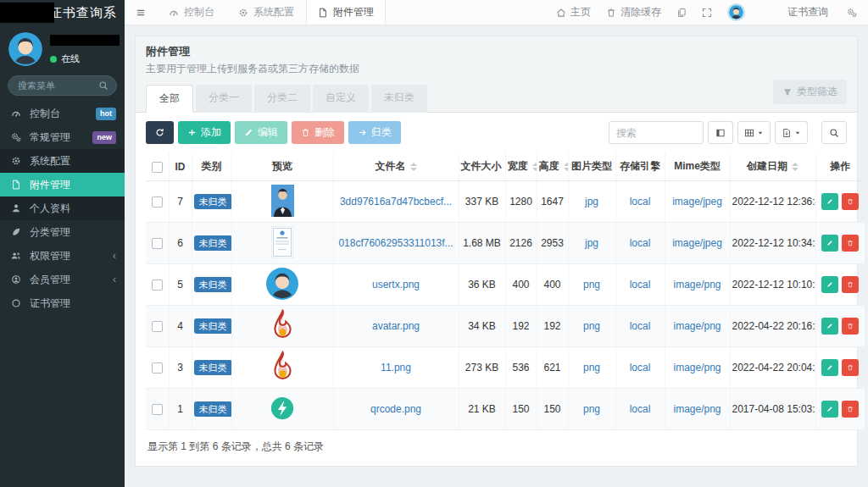 The image size is (868, 487). Describe the element at coordinates (282, 242) in the screenshot. I see `certificate-preview` at that location.